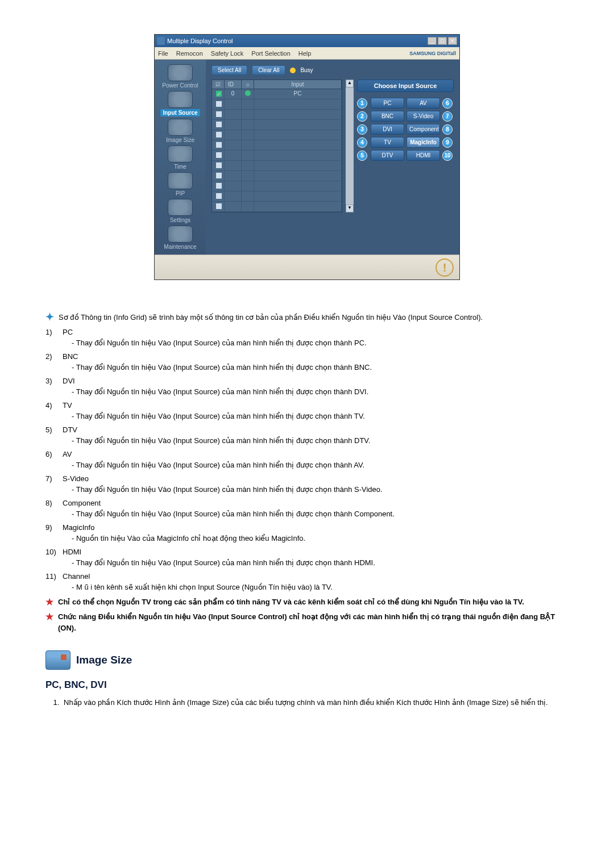 Image resolution: width=614 pixels, height=868 pixels. I want to click on source-button-magicinfo: MagicInfo, so click(423, 142).